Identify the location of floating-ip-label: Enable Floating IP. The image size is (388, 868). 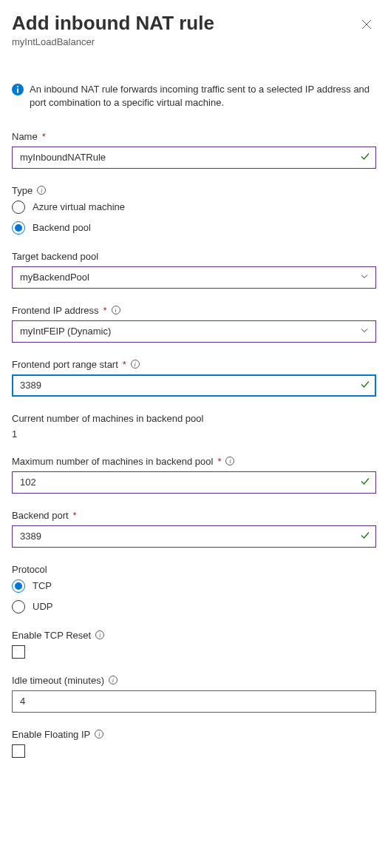
(51, 734).